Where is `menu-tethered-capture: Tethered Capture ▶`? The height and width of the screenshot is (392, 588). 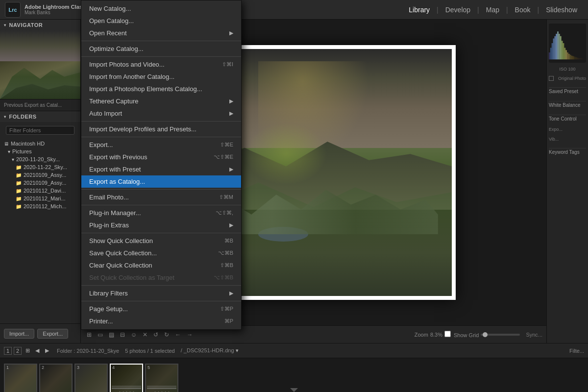 menu-tethered-capture: Tethered Capture ▶ is located at coordinates (161, 101).